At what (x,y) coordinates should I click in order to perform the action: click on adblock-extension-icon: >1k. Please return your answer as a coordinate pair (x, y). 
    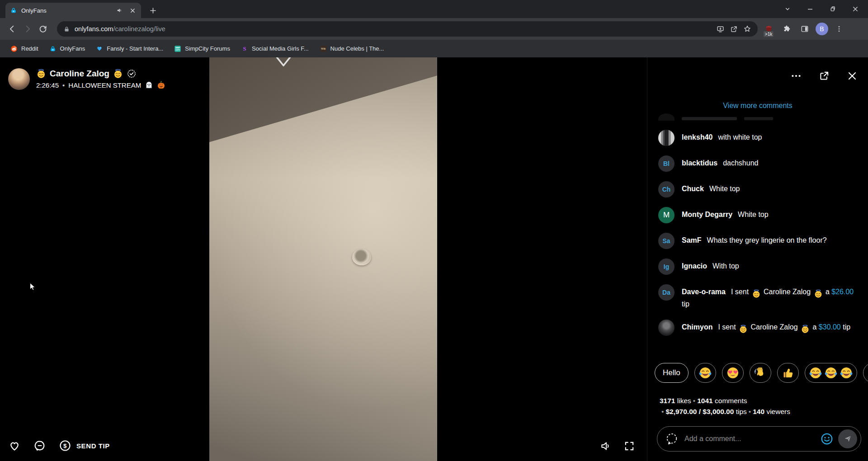
    Looking at the image, I should click on (769, 29).